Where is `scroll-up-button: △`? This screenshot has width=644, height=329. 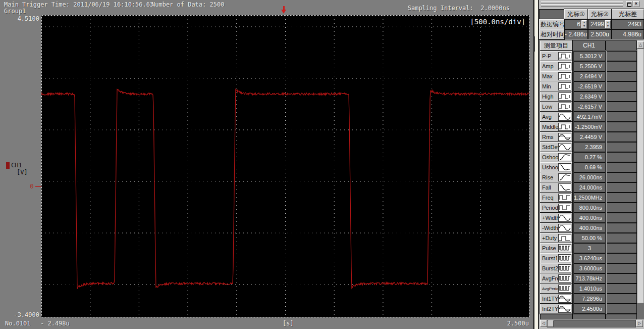 scroll-up-button: △ is located at coordinates (640, 45).